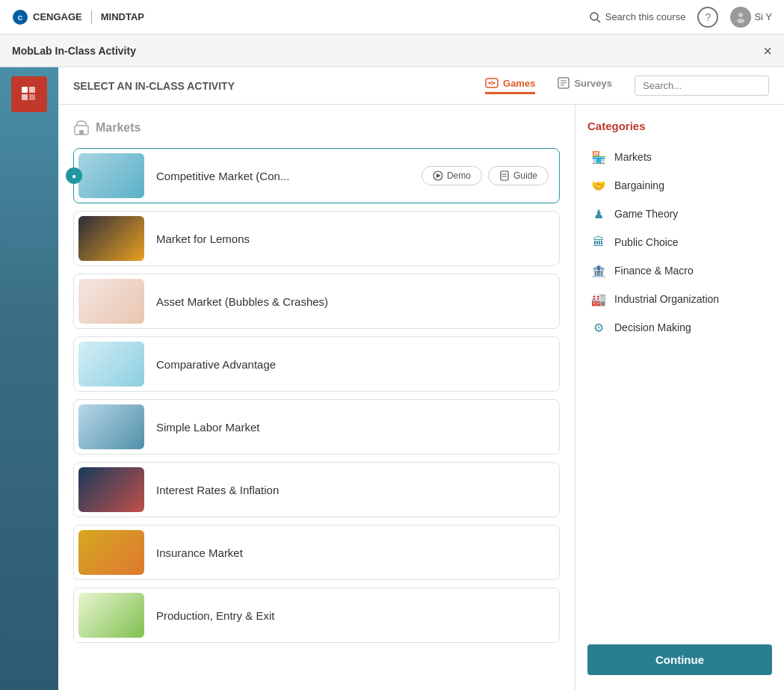 The height and width of the screenshot is (690, 784). What do you see at coordinates (317, 238) in the screenshot?
I see `game-card-lemons: Market for Lemons` at bounding box center [317, 238].